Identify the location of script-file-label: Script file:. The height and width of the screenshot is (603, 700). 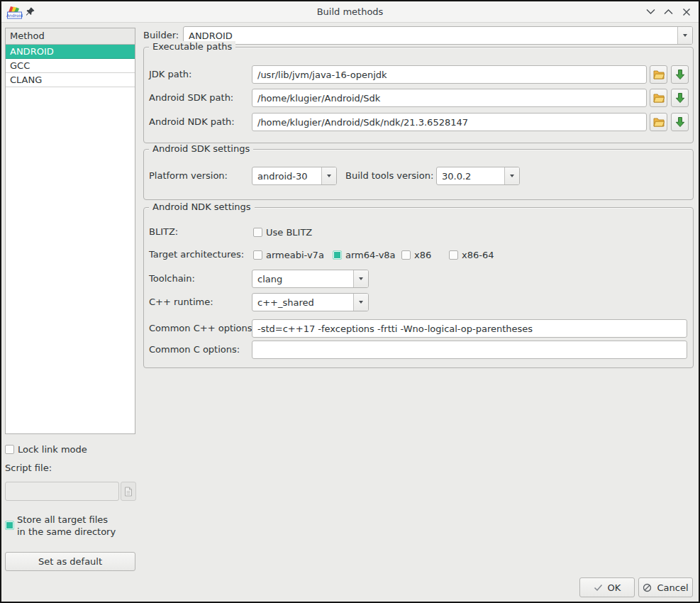
(28, 468).